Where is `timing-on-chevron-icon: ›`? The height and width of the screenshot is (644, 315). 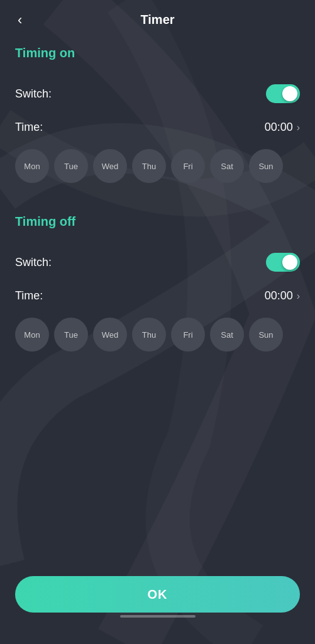
timing-on-chevron-icon: › is located at coordinates (298, 128).